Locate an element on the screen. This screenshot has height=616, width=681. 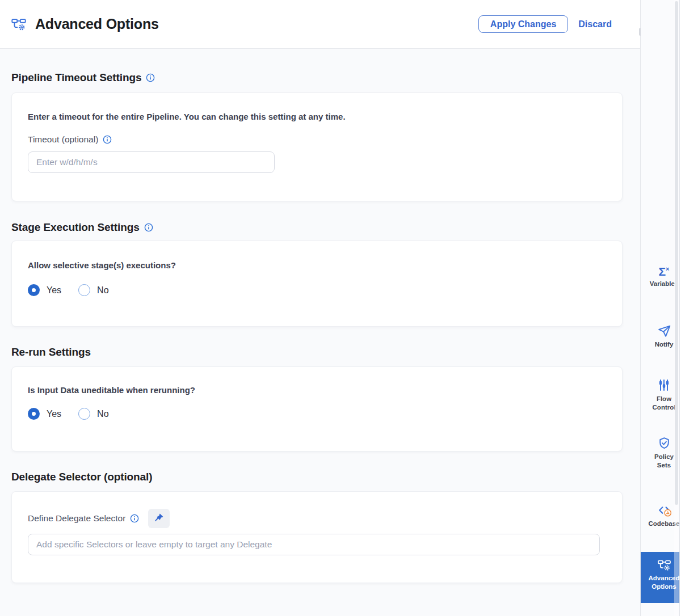
sidebar-item-label: Codebase is located at coordinates (660, 524).